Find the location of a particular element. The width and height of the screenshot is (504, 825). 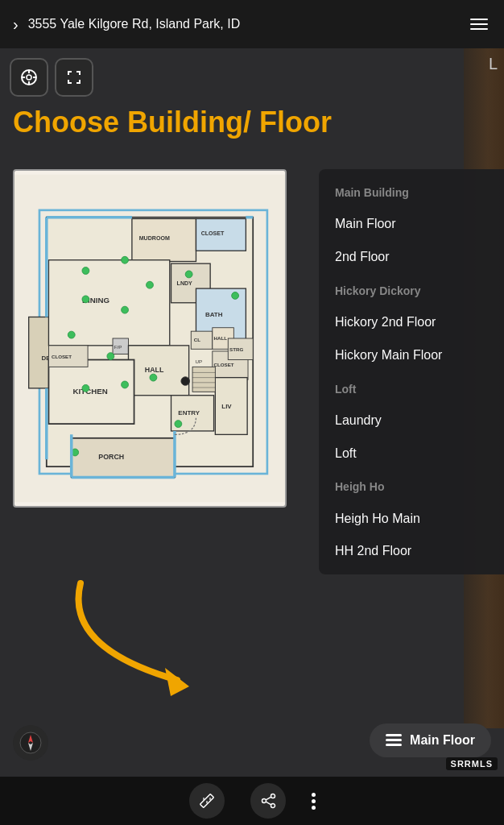

floor-selector-label: Main Floor is located at coordinates (443, 740).